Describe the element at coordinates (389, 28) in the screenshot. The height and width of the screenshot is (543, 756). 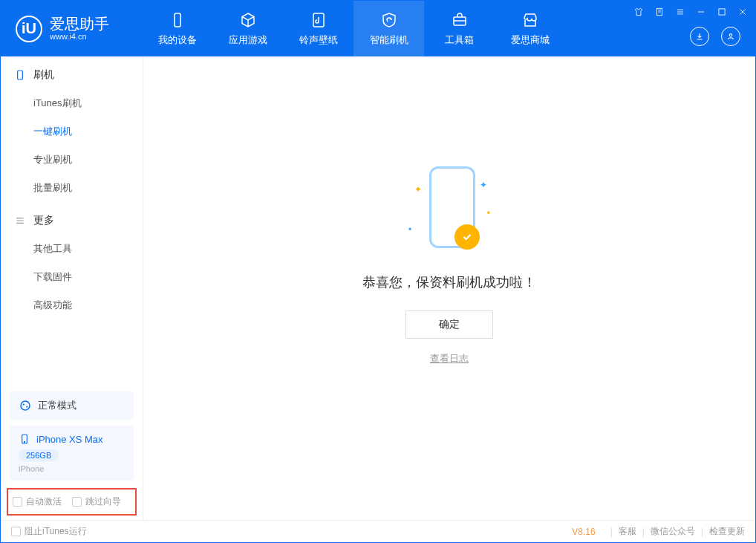
I see `nav-flash: 智能刷机` at that location.